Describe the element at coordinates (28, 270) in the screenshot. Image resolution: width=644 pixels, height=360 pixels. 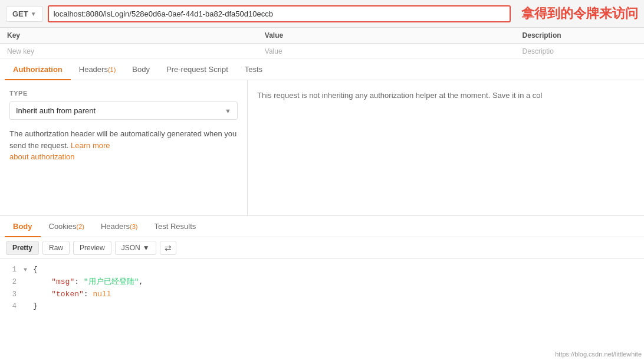
I see `line-arrow-1: ▼` at that location.